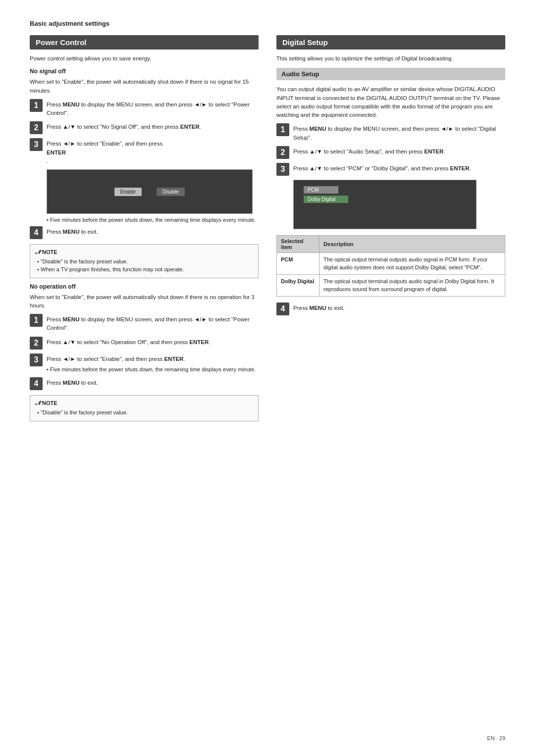 The image size is (535, 756). Describe the element at coordinates (144, 343) in the screenshot. I see `step-2-no-op: 2 Press ▲/▼ to select "No Operation Off"…` at that location.